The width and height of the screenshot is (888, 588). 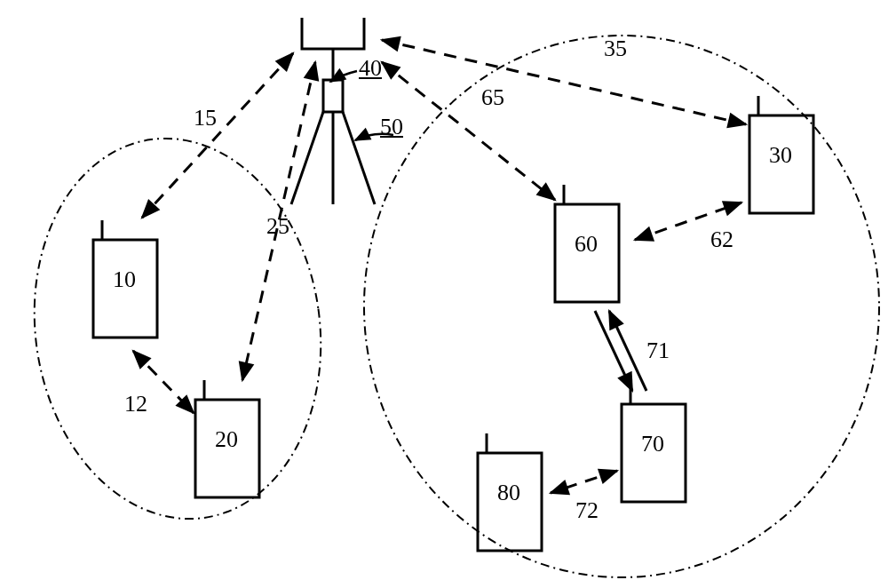 What do you see at coordinates (658, 351) in the screenshot?
I see `label-link71: 71` at bounding box center [658, 351].